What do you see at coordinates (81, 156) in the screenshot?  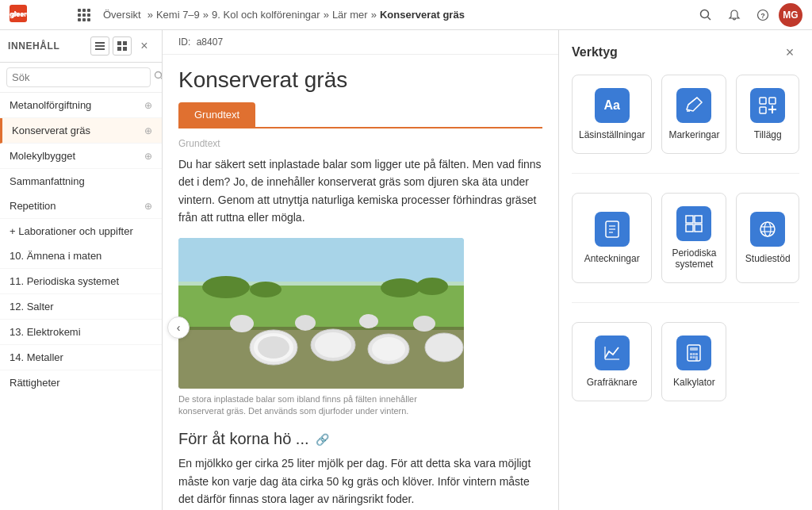 I see `sidebar-item-molekyl: Molekylbygget ⊕` at bounding box center [81, 156].